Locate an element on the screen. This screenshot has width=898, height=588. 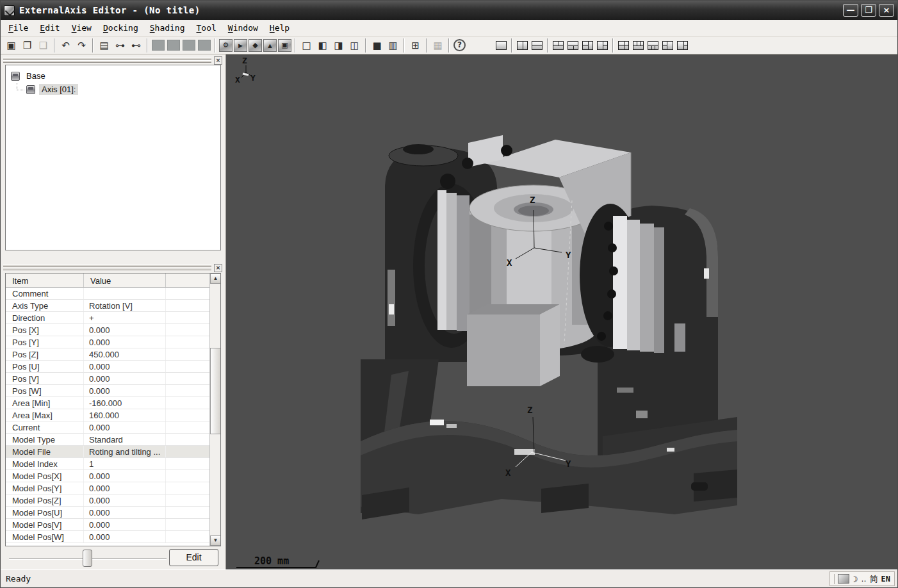
scroll-up-icon: ▲ is located at coordinates (215, 279).